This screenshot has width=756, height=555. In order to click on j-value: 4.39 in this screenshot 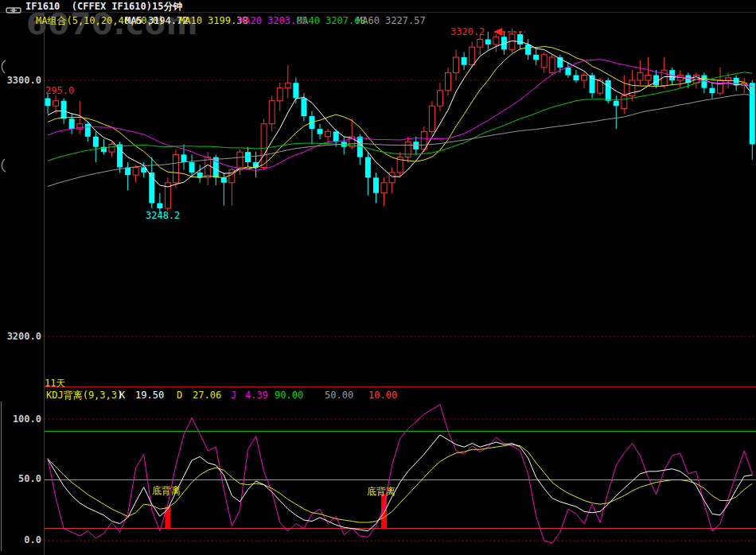, I will do `click(256, 395)`.